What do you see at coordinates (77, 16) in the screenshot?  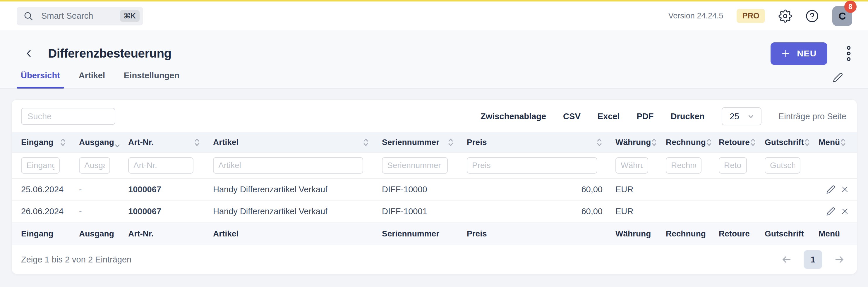 I see `smart-search-placeholder: Smart Search` at bounding box center [77, 16].